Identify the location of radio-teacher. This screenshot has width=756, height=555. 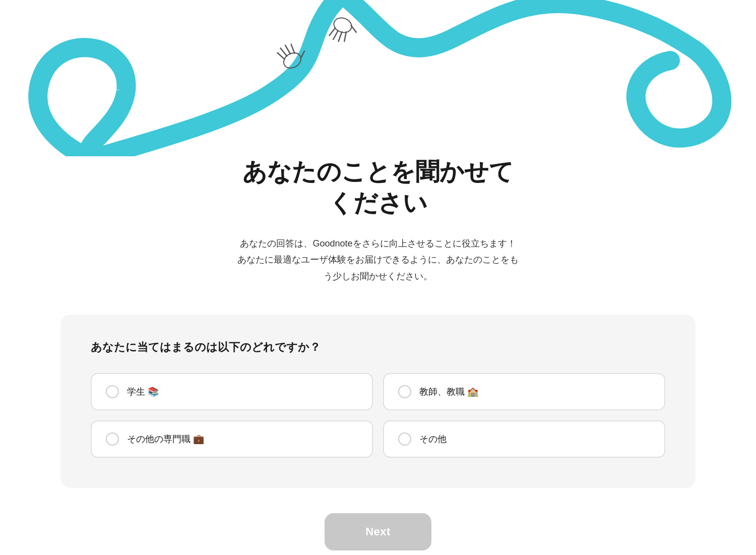
(405, 392).